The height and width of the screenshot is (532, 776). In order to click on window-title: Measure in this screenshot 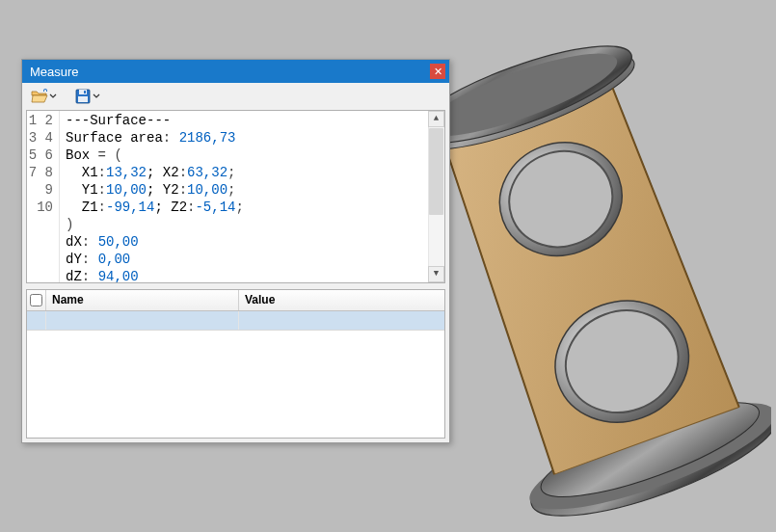, I will do `click(54, 71)`.